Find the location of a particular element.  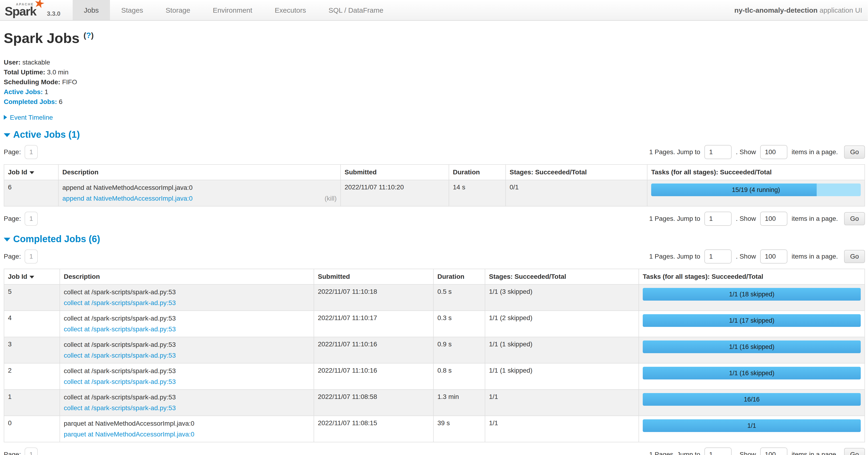

nav-tab-jobs: Jobs is located at coordinates (91, 10).